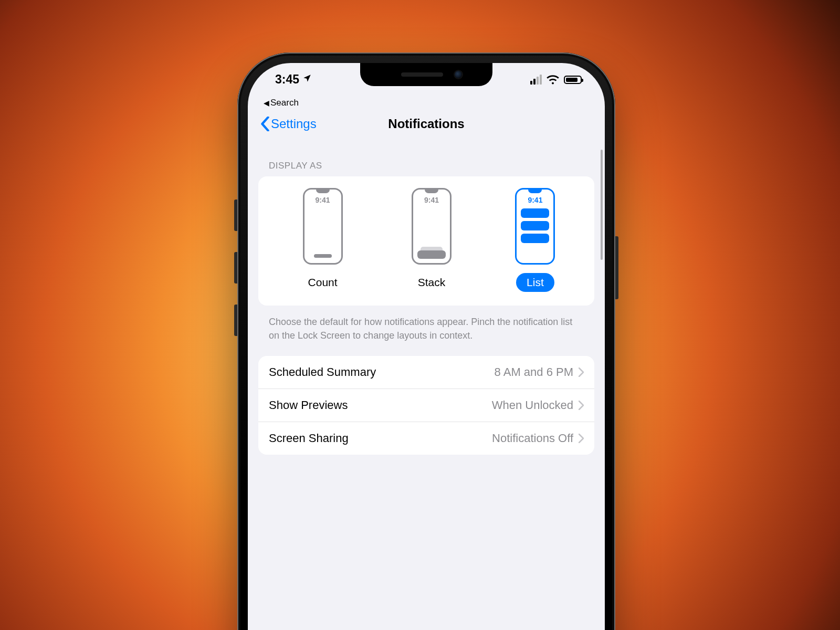  Describe the element at coordinates (536, 80) in the screenshot. I see `cellular-icon` at that location.